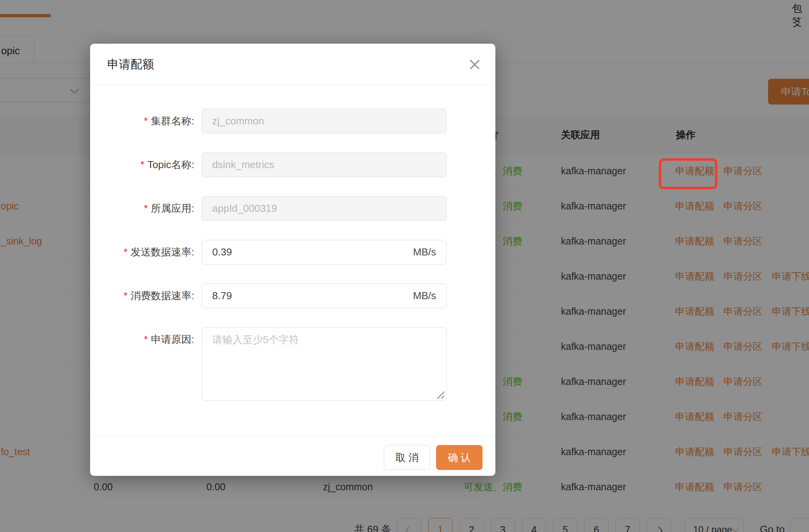 This screenshot has height=532, width=809. What do you see at coordinates (255, 340) in the screenshot?
I see `apply-reason-placeholder: 请输入至少5个字符` at bounding box center [255, 340].